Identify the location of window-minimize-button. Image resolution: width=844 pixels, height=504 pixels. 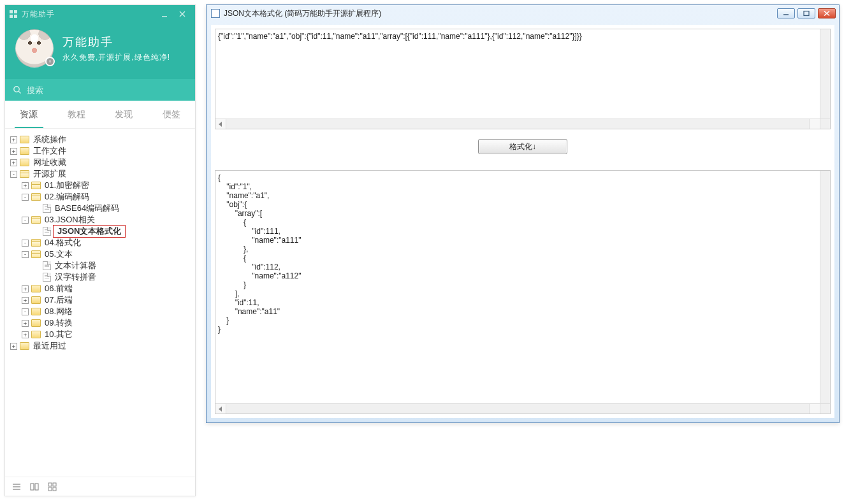
(786, 13).